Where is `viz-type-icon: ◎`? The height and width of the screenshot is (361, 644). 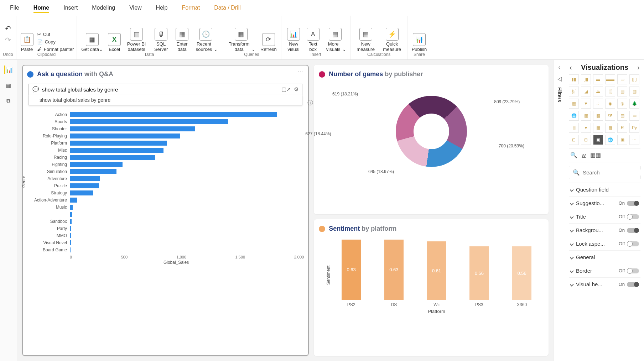 viz-type-icon: ◎ is located at coordinates (622, 104).